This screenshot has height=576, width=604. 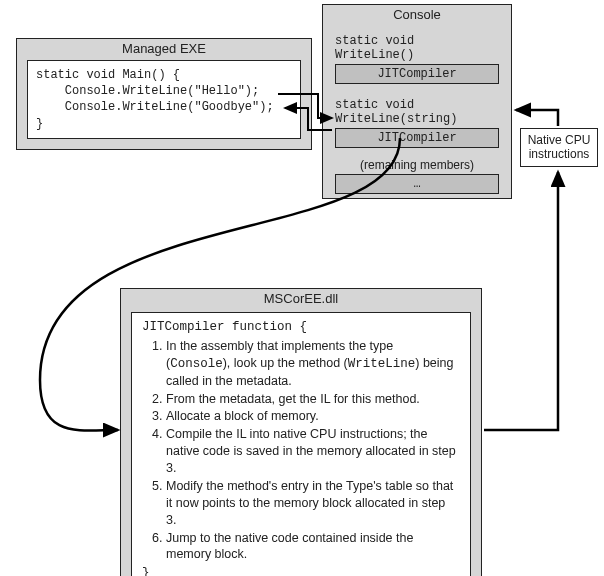 I want to click on jit-step: Allocate a block of memory., so click(x=313, y=416).